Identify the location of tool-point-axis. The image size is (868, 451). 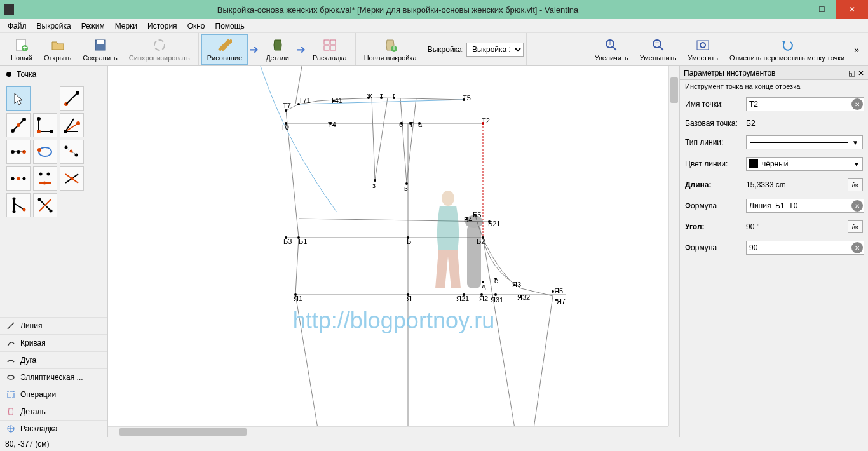
(45, 205).